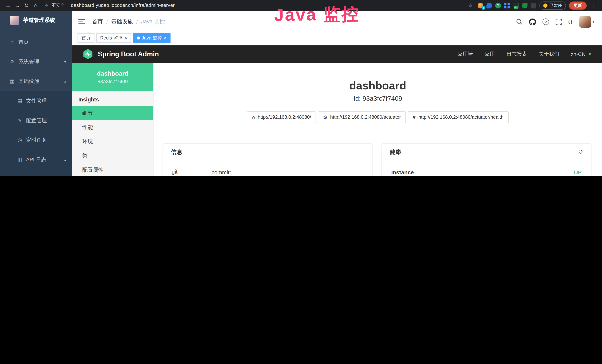 The width and height of the screenshot is (602, 364). Describe the element at coordinates (486, 160) in the screenshot. I see `health-card: 健康 ↺ Instance UP` at that location.